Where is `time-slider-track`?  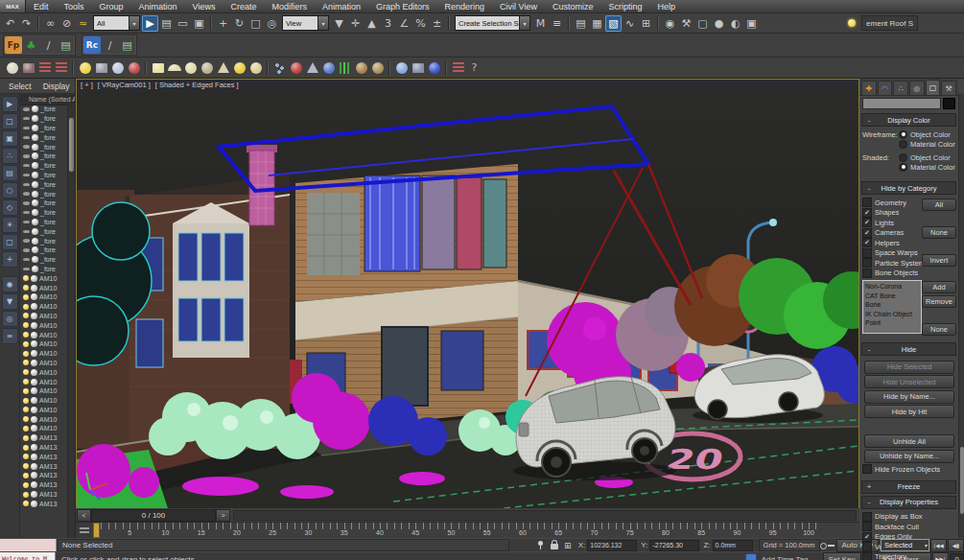 time-slider-track is located at coordinates (545, 516).